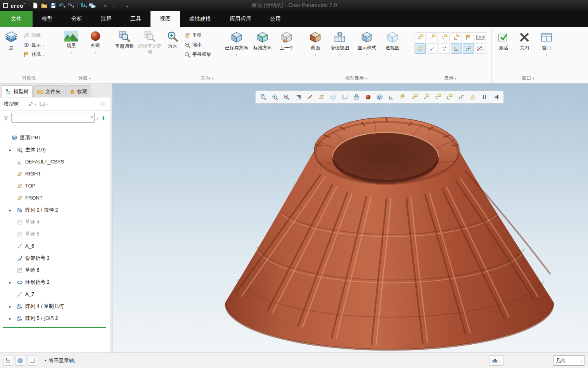 The height and width of the screenshot is (368, 588). Describe the element at coordinates (472, 97) in the screenshot. I see `perspective-warning-icon` at that location.